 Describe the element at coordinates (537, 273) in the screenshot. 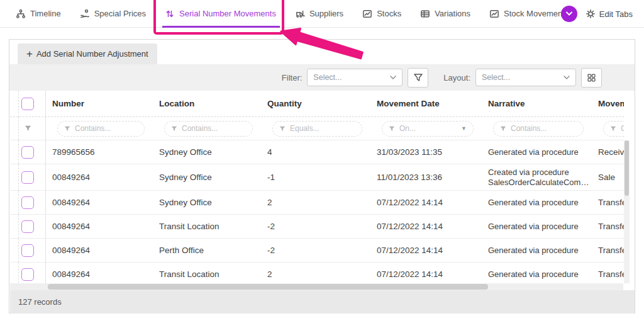

I see `cell-narrative: Generated via procedure` at that location.